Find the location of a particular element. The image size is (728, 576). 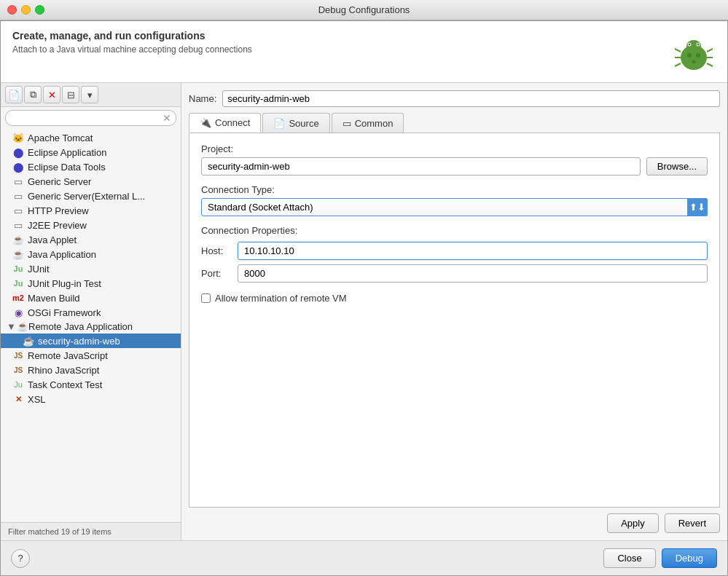

java-applet-icon: ☕ is located at coordinates (18, 240).